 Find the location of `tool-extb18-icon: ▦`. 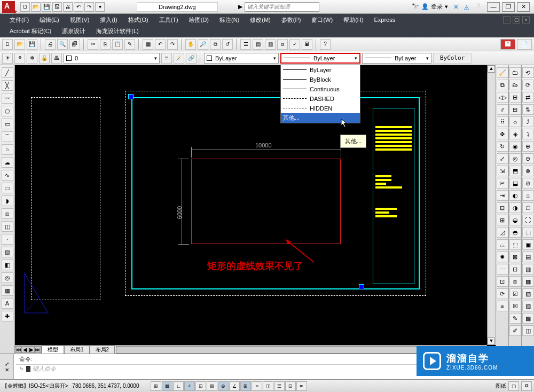

tool-extb18-icon: ▦ is located at coordinates (528, 281).